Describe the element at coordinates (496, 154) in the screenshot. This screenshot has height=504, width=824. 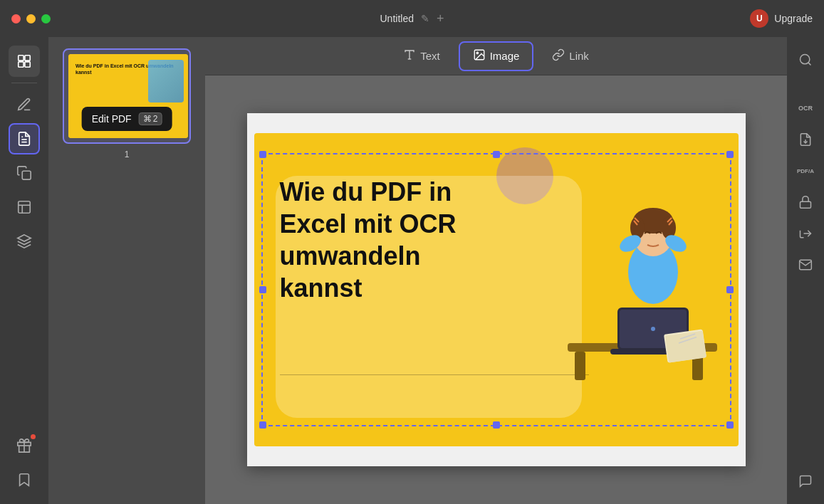
I see `handle-top-middle` at that location.